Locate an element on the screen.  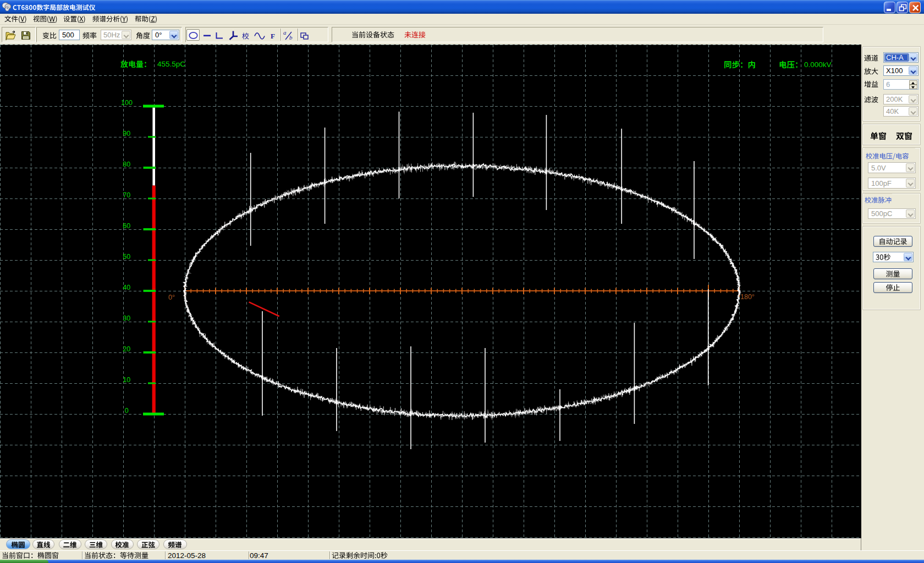
svg-text: 90 is located at coordinates (127, 134).